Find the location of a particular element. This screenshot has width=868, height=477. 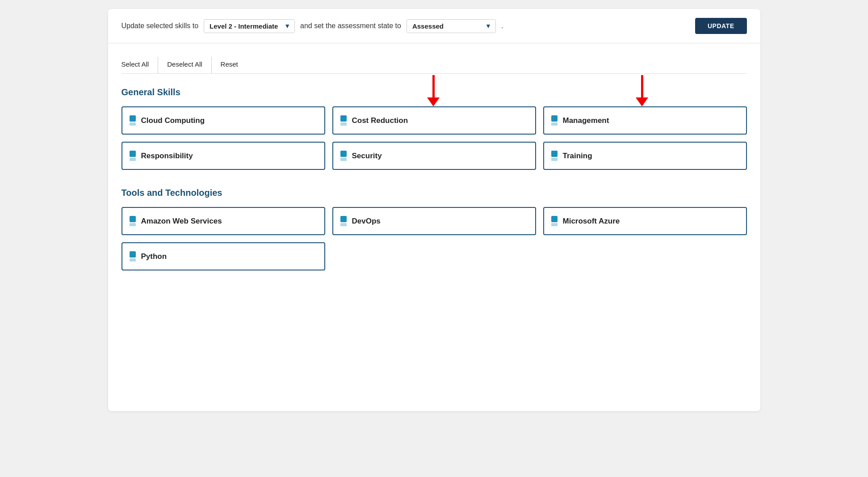

select-all-button: Select All is located at coordinates (140, 65).